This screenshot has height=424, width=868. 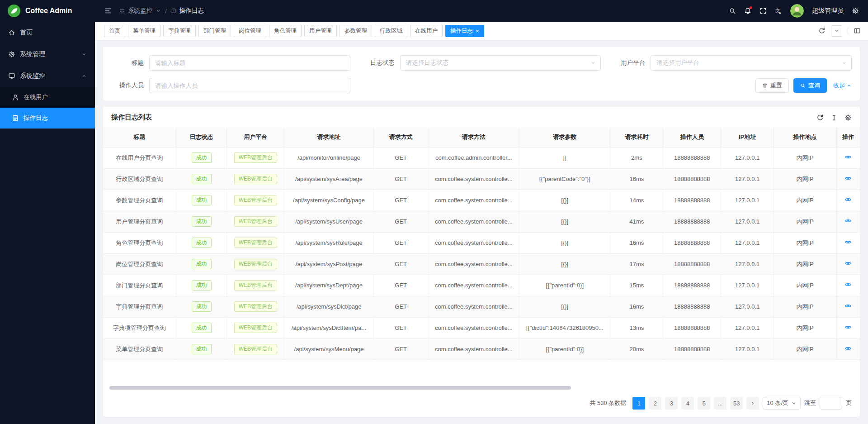 What do you see at coordinates (836, 31) in the screenshot?
I see `tab-menu-dropdown` at bounding box center [836, 31].